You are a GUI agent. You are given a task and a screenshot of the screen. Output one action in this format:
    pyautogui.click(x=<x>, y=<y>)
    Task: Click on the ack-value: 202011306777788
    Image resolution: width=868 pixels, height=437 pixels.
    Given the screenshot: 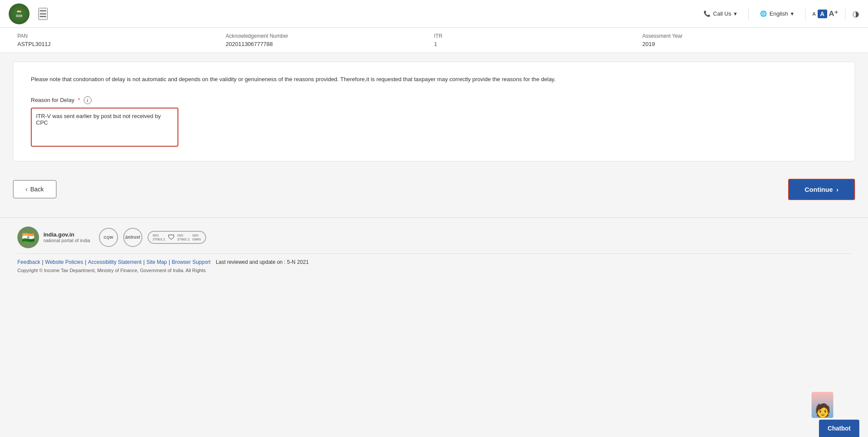 What is the action you would take?
    pyautogui.click(x=330, y=44)
    